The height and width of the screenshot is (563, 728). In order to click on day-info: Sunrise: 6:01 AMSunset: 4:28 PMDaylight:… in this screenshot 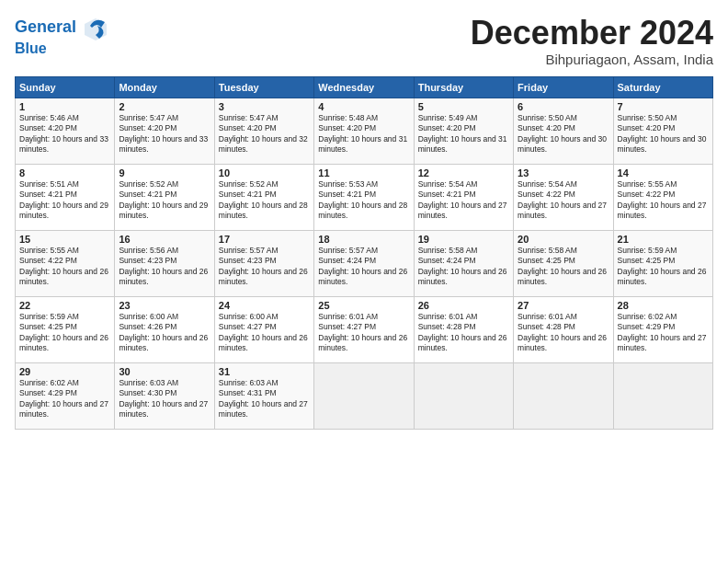, I will do `click(463, 332)`.